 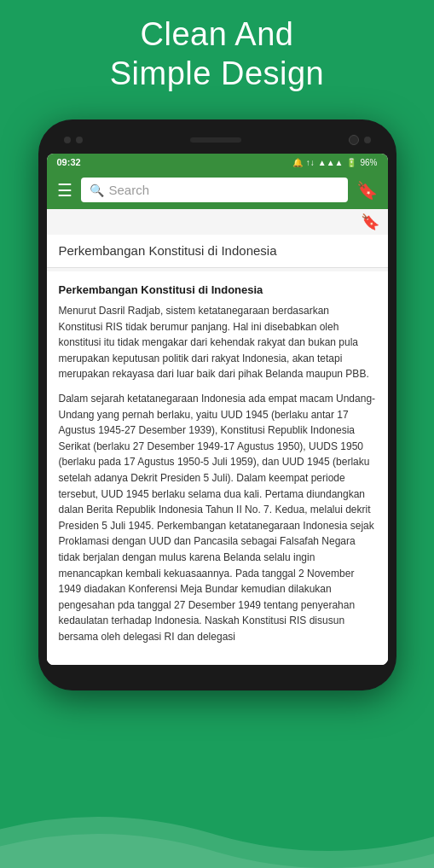 What do you see at coordinates (368, 162) in the screenshot?
I see `status-battery-level: 96%` at bounding box center [368, 162].